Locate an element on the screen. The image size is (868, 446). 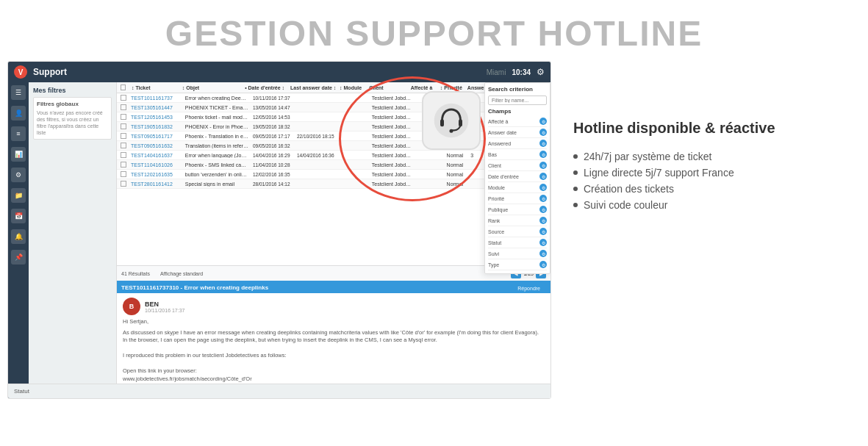
detail-header: TEST1011161737310 - Error when creating … is located at coordinates (334, 288).